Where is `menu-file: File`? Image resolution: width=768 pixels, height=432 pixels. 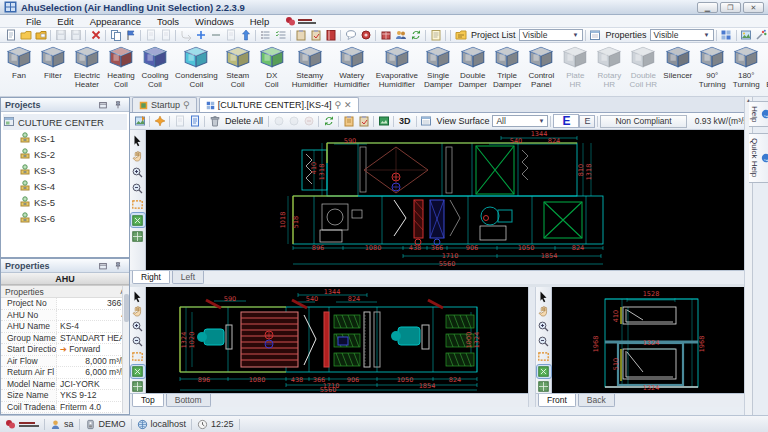
menu-file: File is located at coordinates (34, 22).